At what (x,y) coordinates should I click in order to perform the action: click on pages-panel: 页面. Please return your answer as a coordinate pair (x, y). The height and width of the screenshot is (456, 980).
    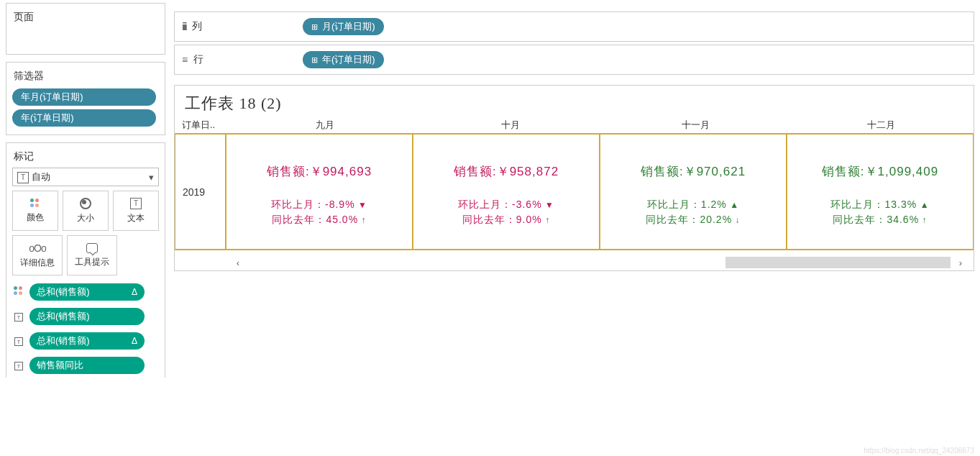
    Looking at the image, I should click on (86, 29).